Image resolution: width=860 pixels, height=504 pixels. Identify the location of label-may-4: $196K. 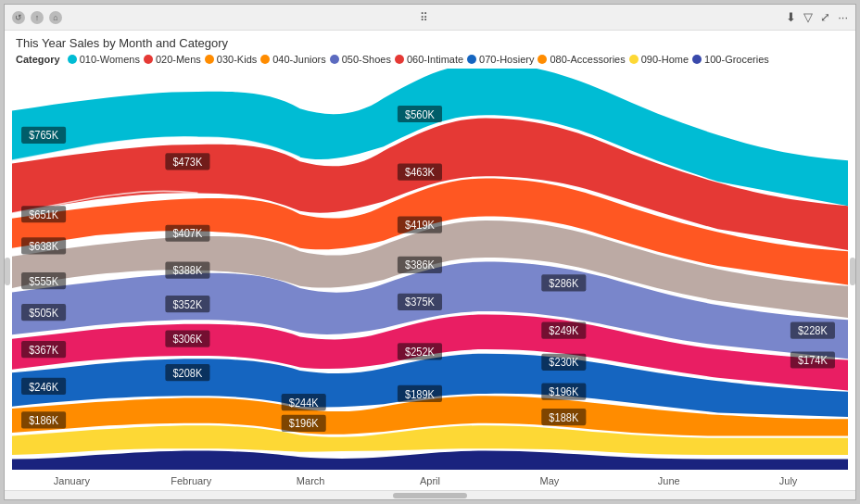
(563, 393).